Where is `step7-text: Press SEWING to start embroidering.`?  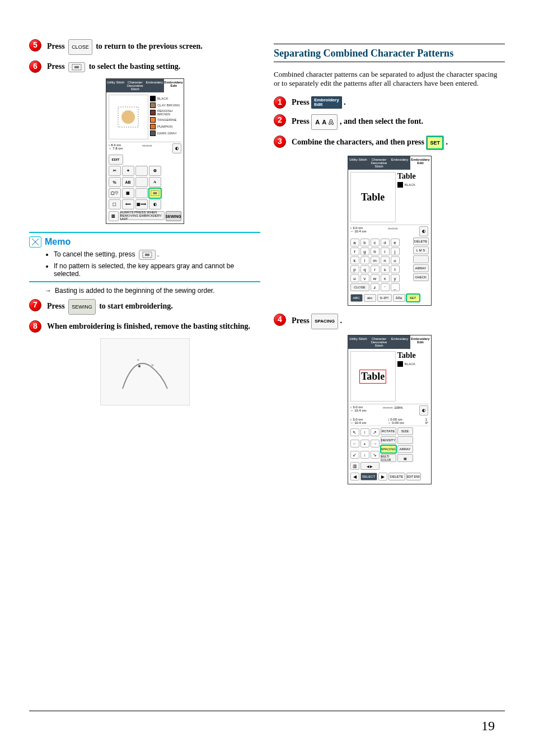 step7-text: Press SEWING to start embroidering. is located at coordinates (153, 307).